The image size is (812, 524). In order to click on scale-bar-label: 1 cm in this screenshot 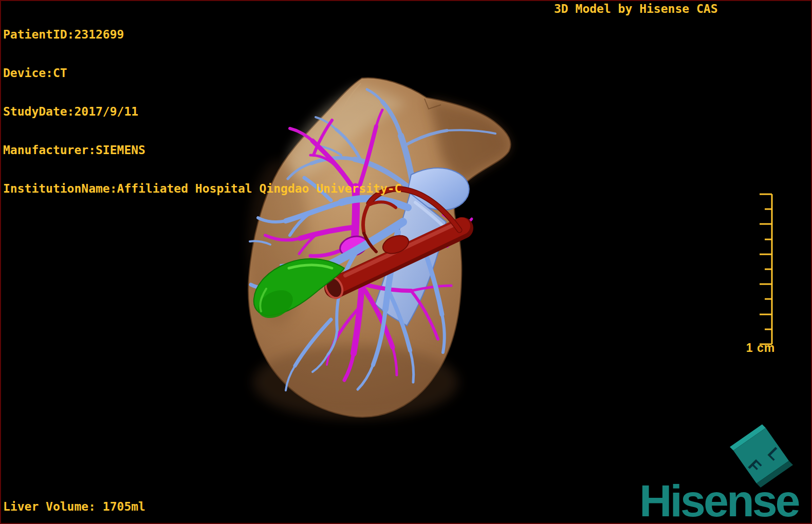, I will do `click(761, 348)`.